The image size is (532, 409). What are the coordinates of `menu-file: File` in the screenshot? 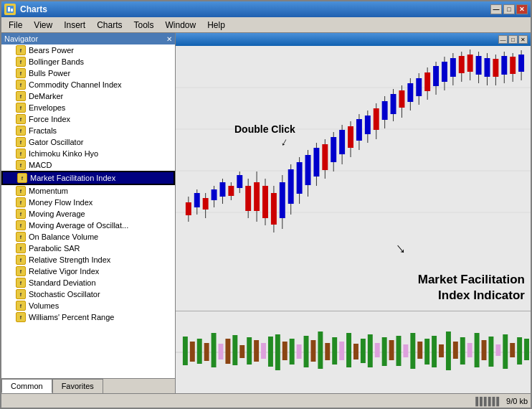 It's located at (16, 25).